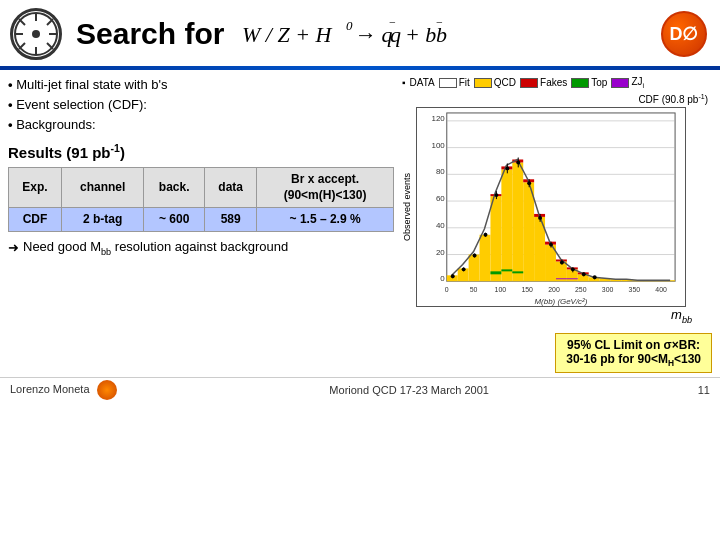  Describe the element at coordinates (608, 290) in the screenshot. I see `svg-text: 300` at that location.